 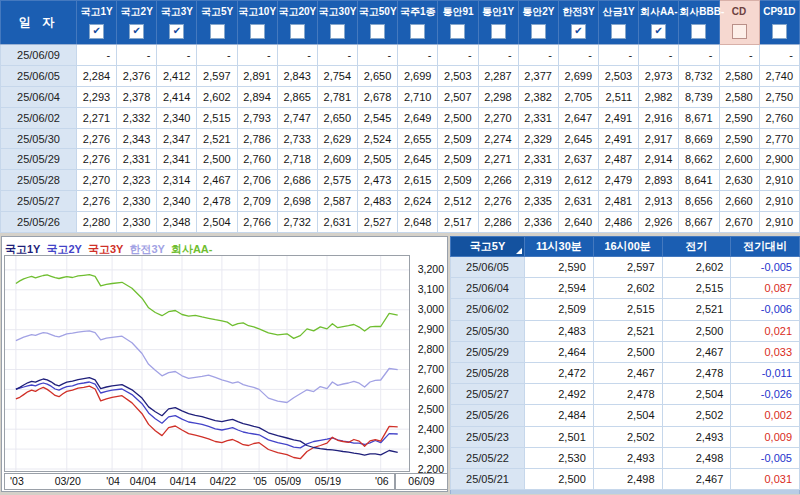 I want to click on column-header: 전기대비, so click(x=766, y=247).